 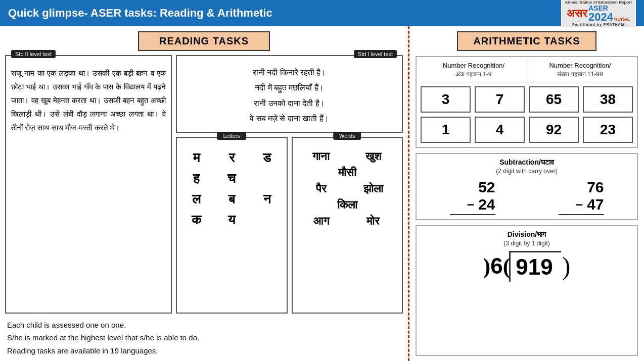 What do you see at coordinates (595, 187) in the screenshot?
I see `sub2-top: 76` at bounding box center [595, 187].